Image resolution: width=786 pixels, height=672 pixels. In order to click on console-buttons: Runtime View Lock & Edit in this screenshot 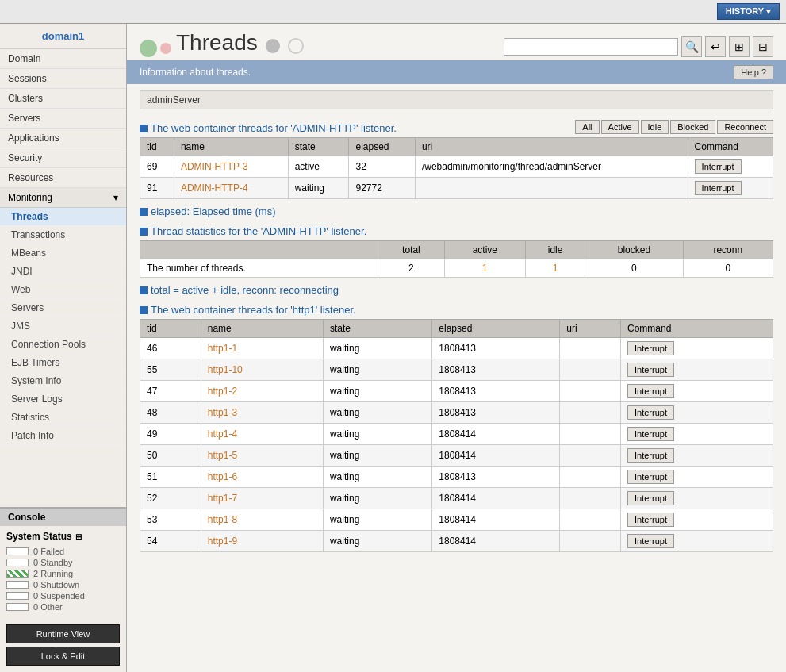, I will do `click(63, 645)`.